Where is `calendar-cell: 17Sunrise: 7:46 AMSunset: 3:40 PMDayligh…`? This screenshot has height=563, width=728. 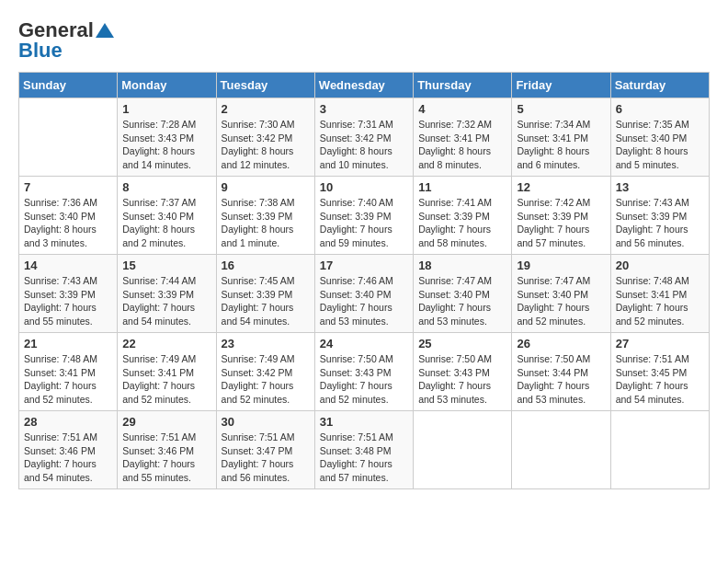 calendar-cell: 17Sunrise: 7:46 AMSunset: 3:40 PMDayligh… is located at coordinates (364, 294).